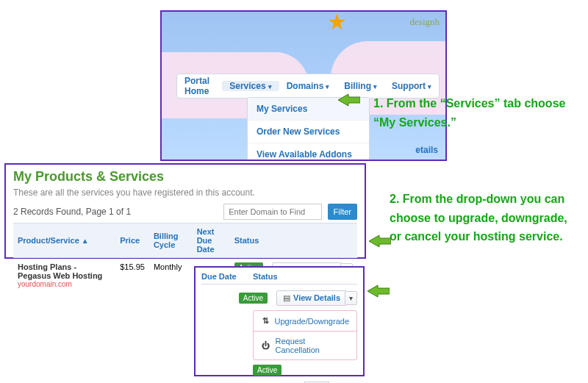 The height and width of the screenshot is (383, 588). Describe the element at coordinates (185, 241) in the screenshot. I see `table-header-row: Product/Service▲ Price Billing Cycle Nex…` at that location.